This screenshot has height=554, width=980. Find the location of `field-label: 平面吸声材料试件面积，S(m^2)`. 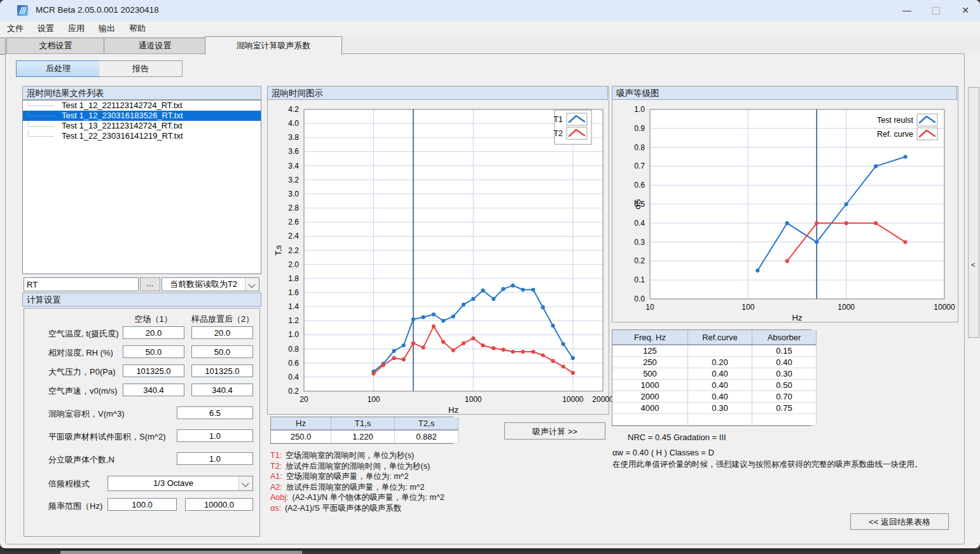

field-label: 平面吸声材料试件面积，S(m^2) is located at coordinates (107, 437).